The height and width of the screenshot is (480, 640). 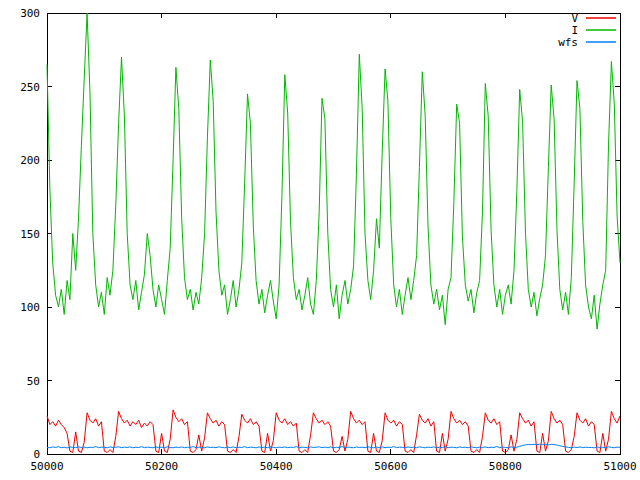 I want to click on series-wfs-line, so click(x=334, y=446).